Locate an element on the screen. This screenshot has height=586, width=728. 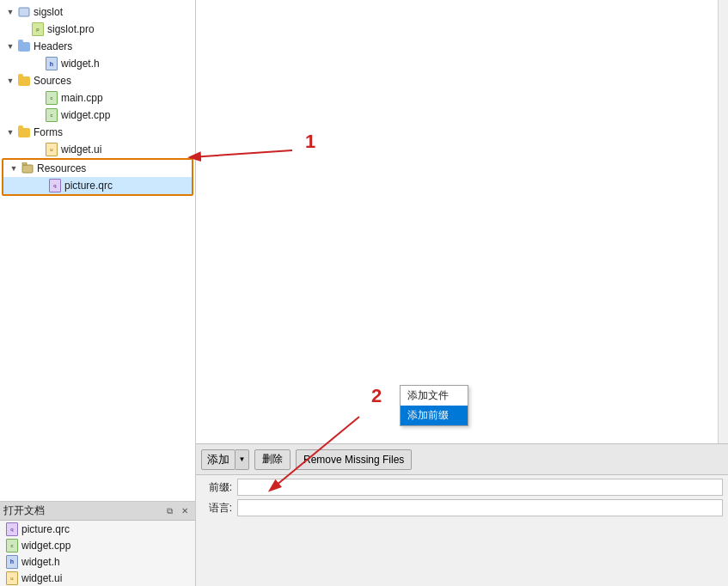
remove-button: 删除 is located at coordinates (272, 460).